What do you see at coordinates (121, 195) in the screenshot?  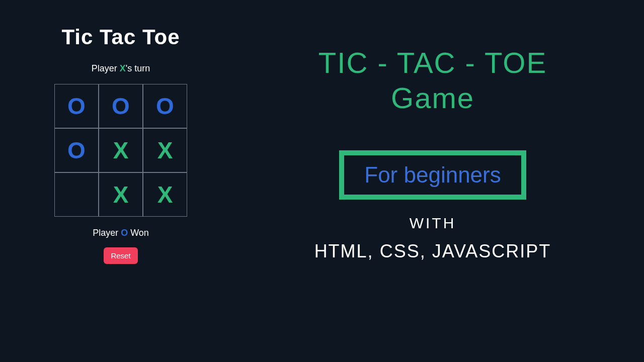 I see `cell-2-1: X` at bounding box center [121, 195].